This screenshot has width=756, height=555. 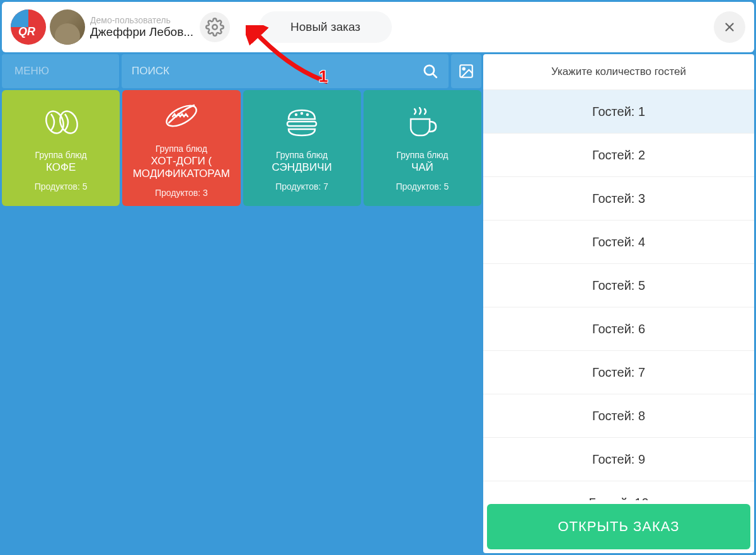 I want to click on category-tile: Группа блюдХОТ-ДОГИ ( МОДИФИКАТОРАМПроду…, so click(x=181, y=148).